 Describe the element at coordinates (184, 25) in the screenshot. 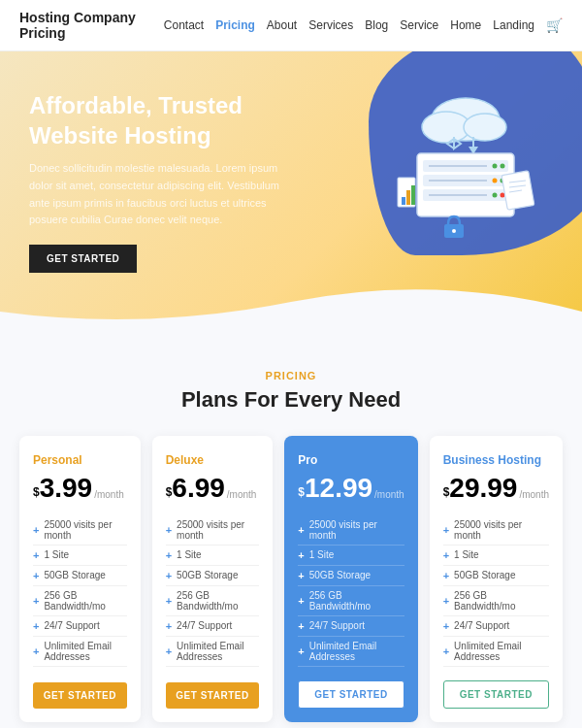

I see `nav-contact: Contact` at that location.